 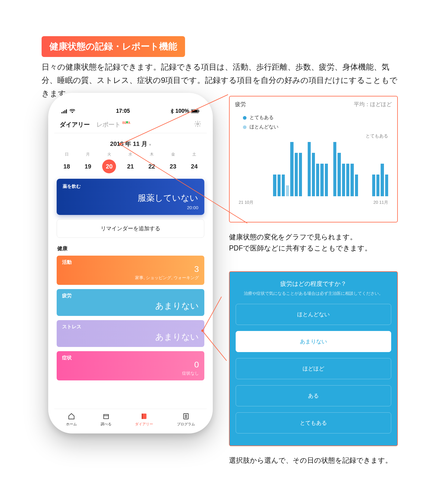 What do you see at coordinates (67, 166) in the screenshot?
I see `calendar-day: 18` at bounding box center [67, 166].